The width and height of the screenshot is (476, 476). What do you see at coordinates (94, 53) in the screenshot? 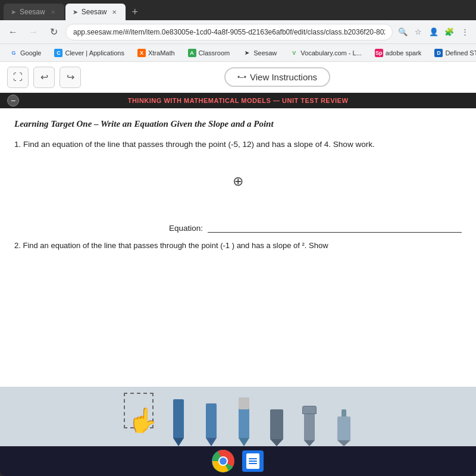
I see `bookmark-label-clever: Clever | Applications` at bounding box center [94, 53].